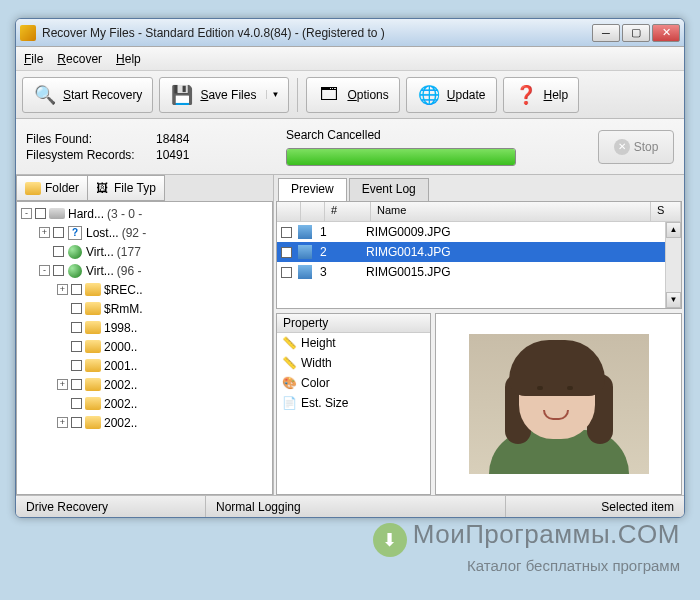  Describe the element at coordinates (479, 212) in the screenshot. I see `file-list-header: # Name S` at that location.